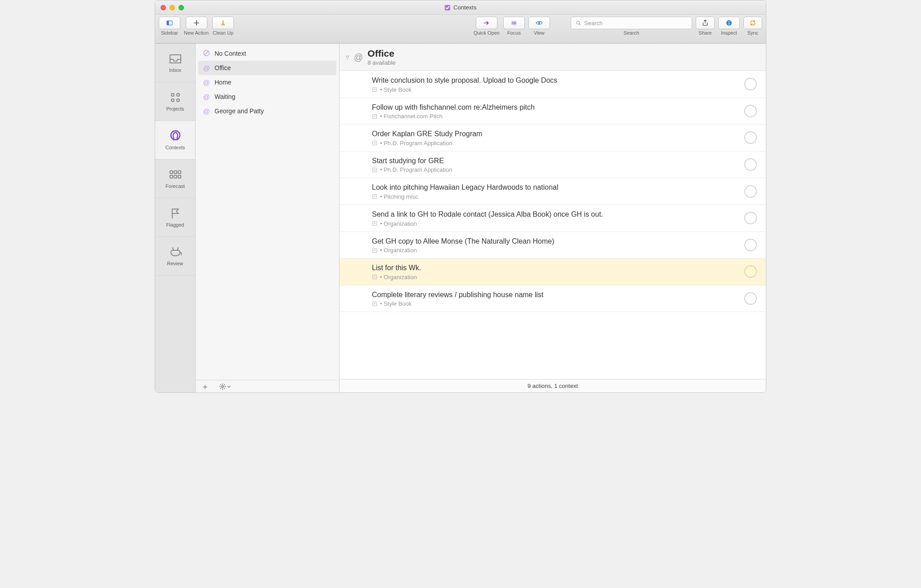  I want to click on task-row: List for this Wk.• Organization, so click(553, 272).